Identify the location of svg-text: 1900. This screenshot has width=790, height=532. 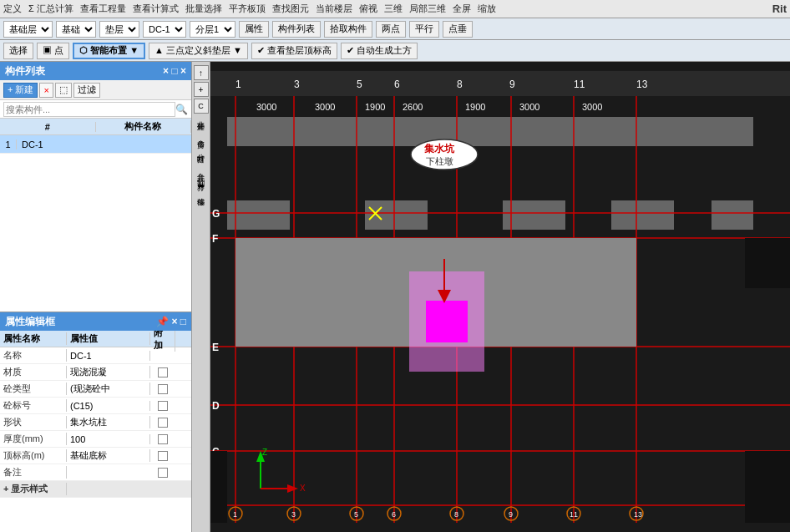
(475, 107).